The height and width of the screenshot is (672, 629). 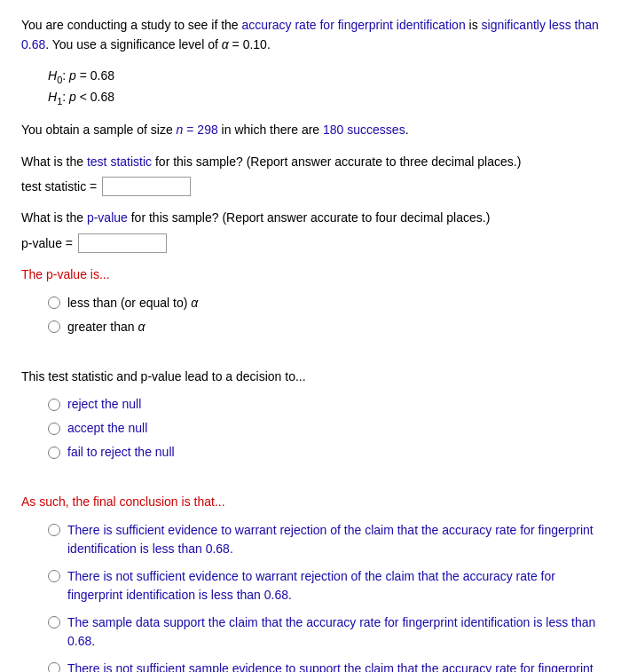 What do you see at coordinates (314, 275) in the screenshot?
I see `pvalue-is-title: The p-value is...` at bounding box center [314, 275].